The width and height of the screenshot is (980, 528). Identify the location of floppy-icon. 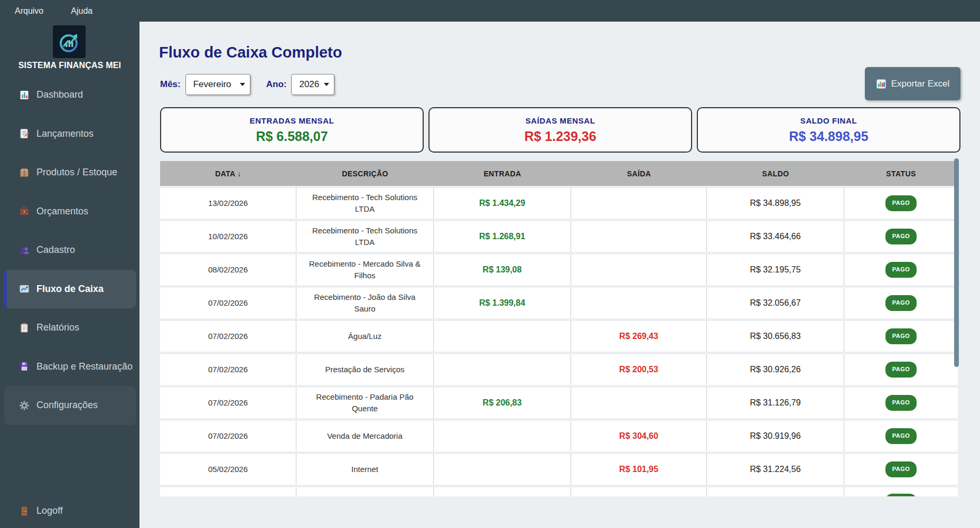
(24, 366).